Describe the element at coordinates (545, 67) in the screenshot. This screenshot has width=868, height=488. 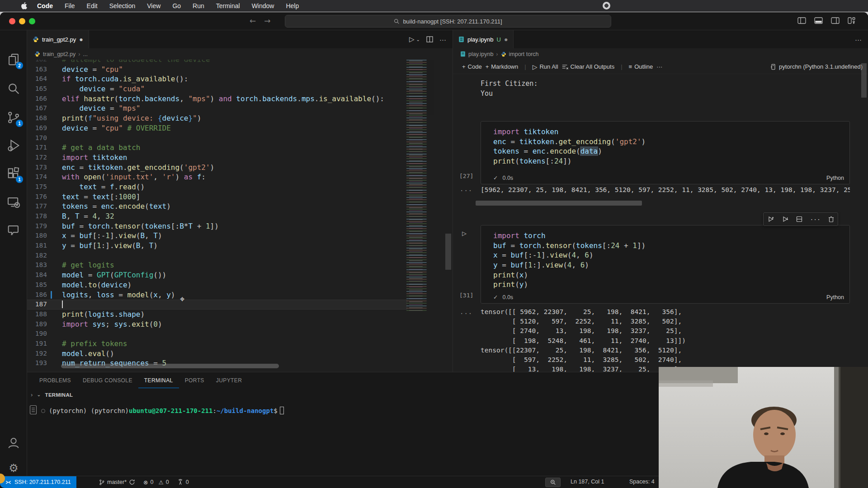
I see `run-all-button: ▷ Run All` at that location.